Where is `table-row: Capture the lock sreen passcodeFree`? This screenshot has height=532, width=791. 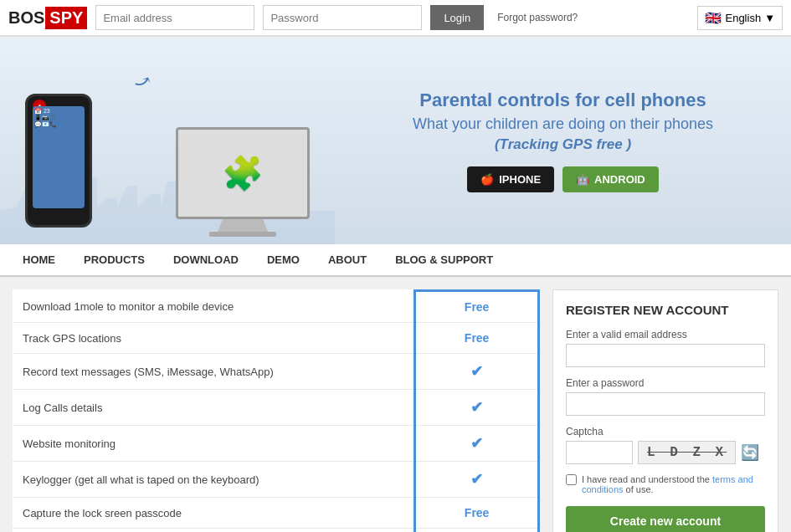
table-row: Capture the lock sreen passcodeFree is located at coordinates (276, 514).